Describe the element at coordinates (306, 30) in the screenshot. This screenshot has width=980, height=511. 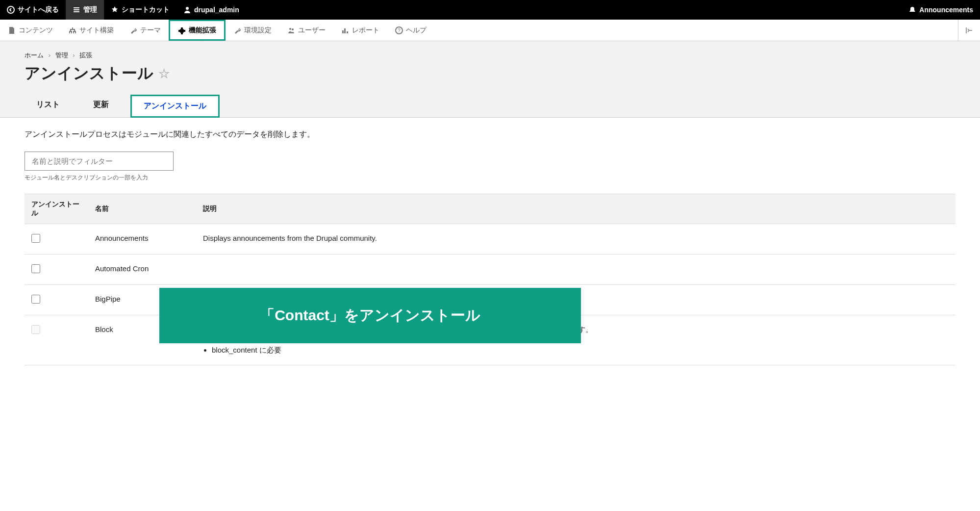
I see `nav-people: ユーザー` at that location.